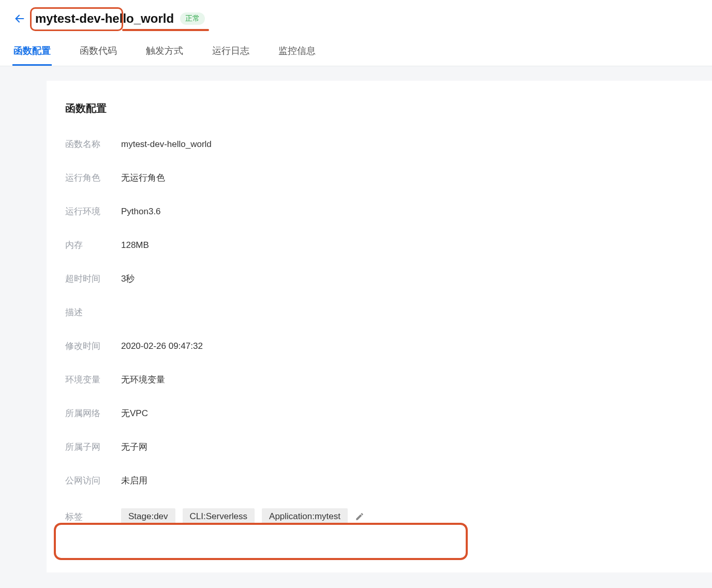 The width and height of the screenshot is (712, 588). I want to click on field-public-access: 公网访问 未启用, so click(379, 480).